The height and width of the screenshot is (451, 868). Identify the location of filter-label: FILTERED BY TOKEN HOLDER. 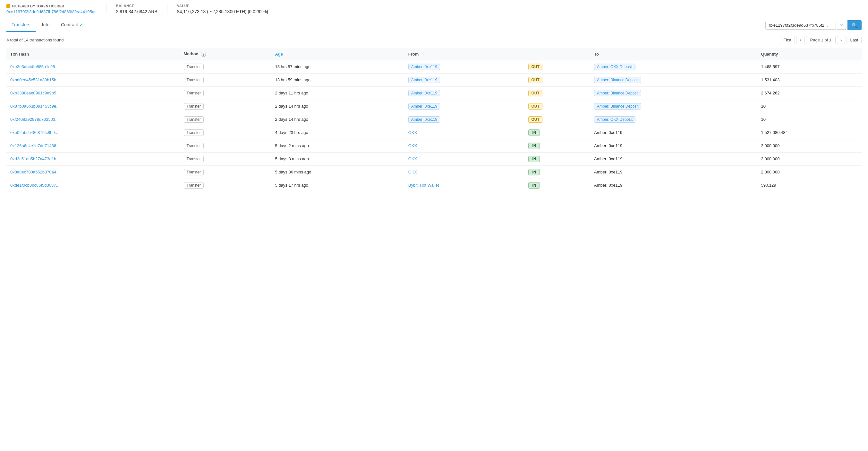
(52, 6).